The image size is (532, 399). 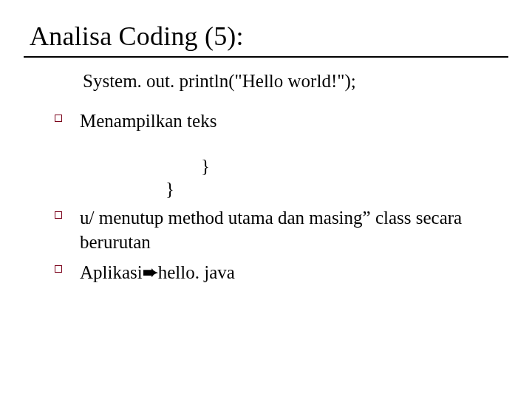 I want to click on bullet-text-1: Menampilkan teks, so click(x=148, y=121).